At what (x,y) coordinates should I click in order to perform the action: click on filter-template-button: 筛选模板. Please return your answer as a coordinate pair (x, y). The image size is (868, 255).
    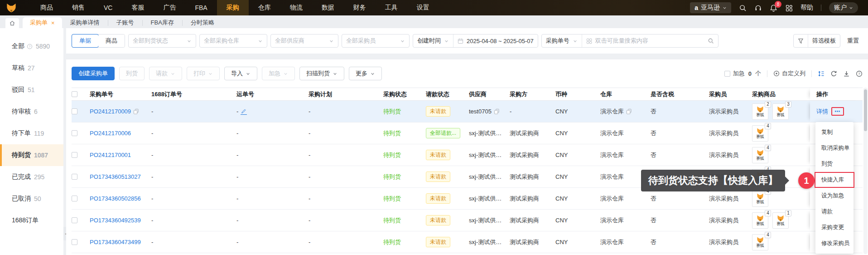
    Looking at the image, I should click on (824, 41).